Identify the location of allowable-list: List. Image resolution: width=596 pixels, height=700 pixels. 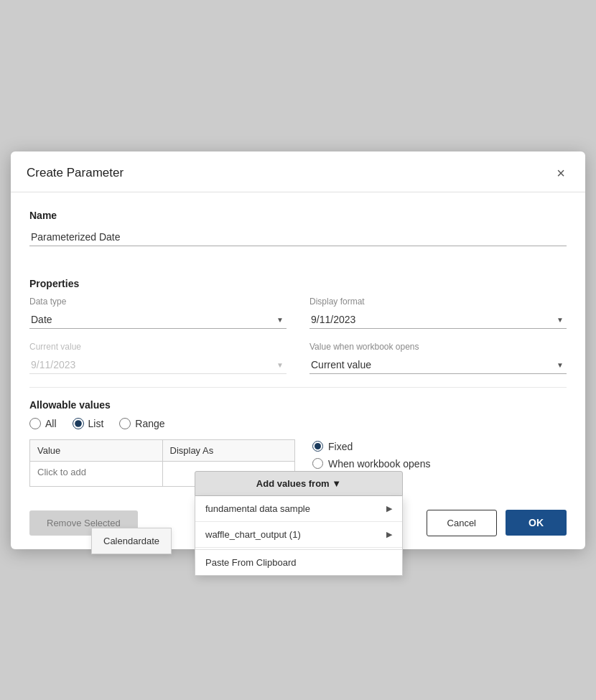
(88, 424).